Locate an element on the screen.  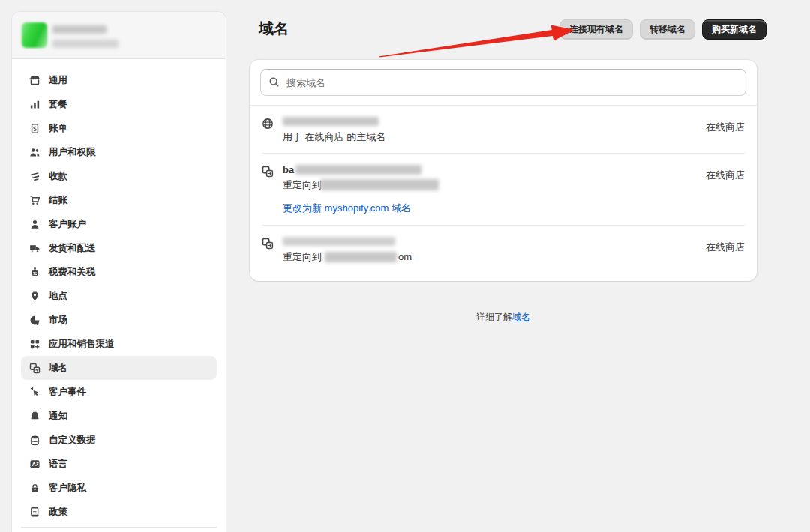
sidebar-item-label: 税费和关税 is located at coordinates (72, 273).